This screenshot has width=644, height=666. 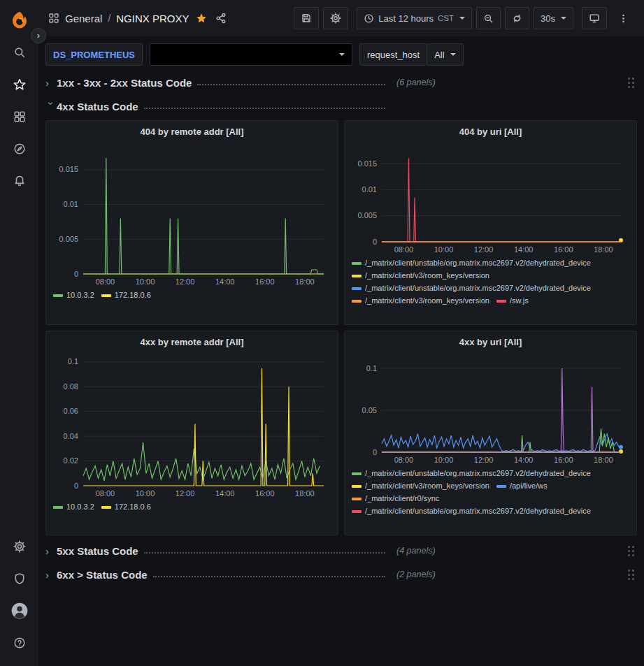 What do you see at coordinates (20, 149) in the screenshot?
I see `sidebar-item-explore` at bounding box center [20, 149].